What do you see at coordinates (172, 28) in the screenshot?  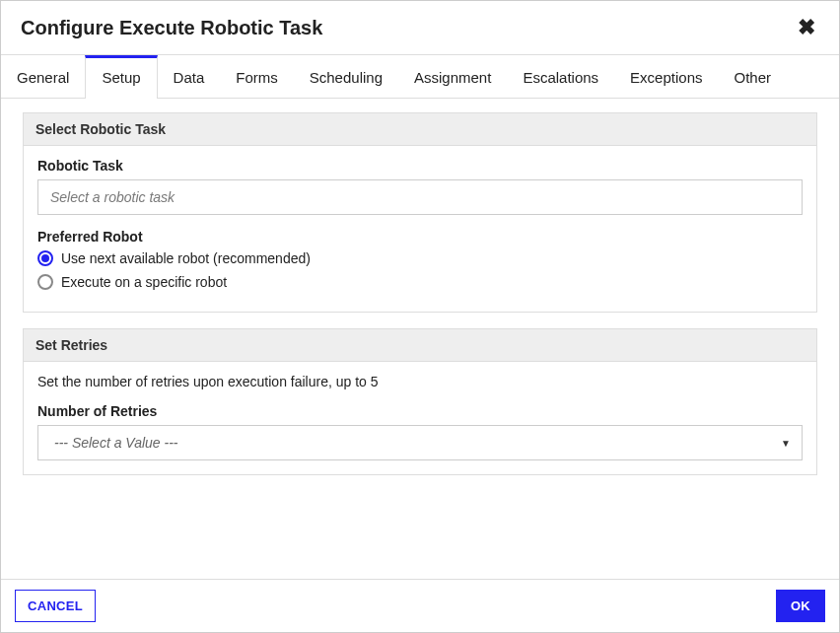 I see `dialog-title: Configure Execute Robotic Task` at bounding box center [172, 28].